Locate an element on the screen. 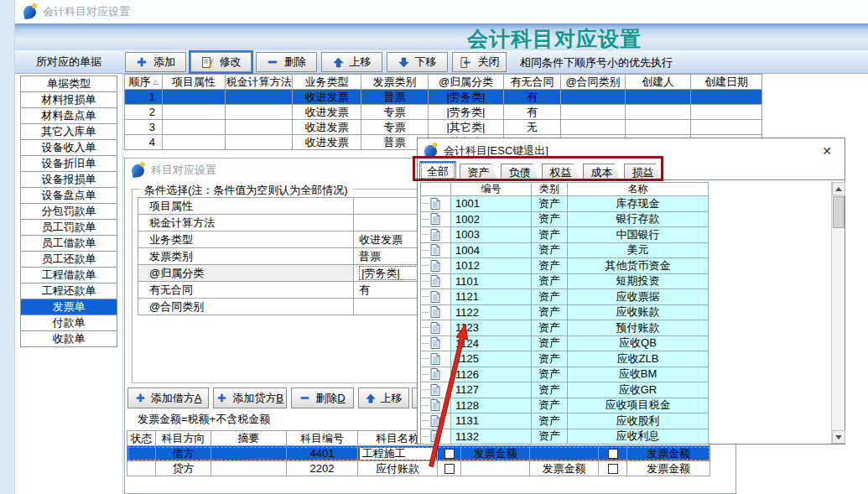 Image resolution: width=868 pixels, height=494 pixels. subject-dialog-title: 科目对应设置 is located at coordinates (184, 170).